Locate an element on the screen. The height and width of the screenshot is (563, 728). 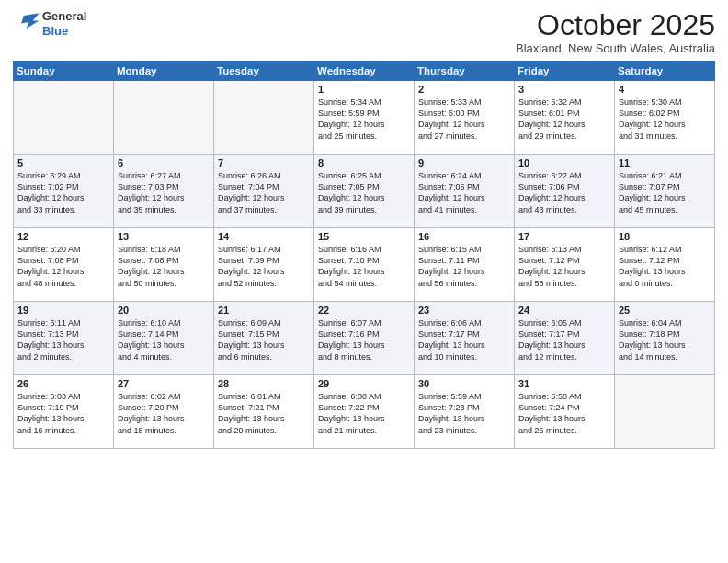
day-number: 22 is located at coordinates (364, 310).